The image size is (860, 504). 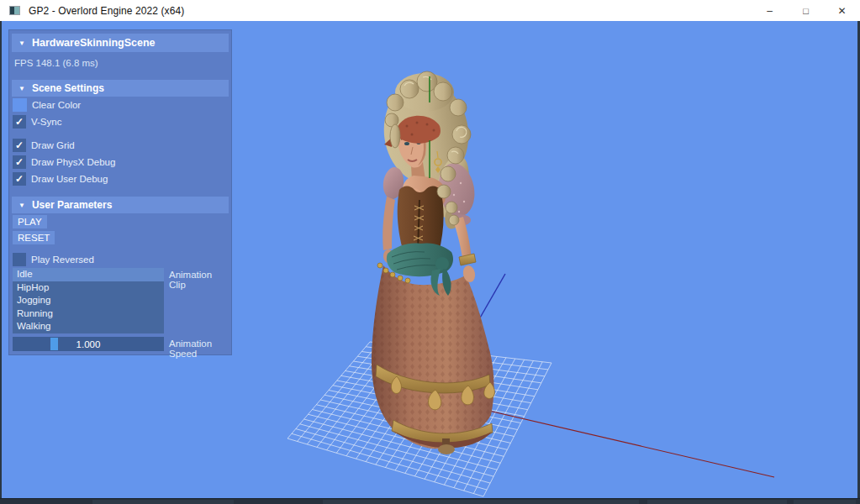 I want to click on clear-color-row: Clear Color, so click(x=47, y=105).